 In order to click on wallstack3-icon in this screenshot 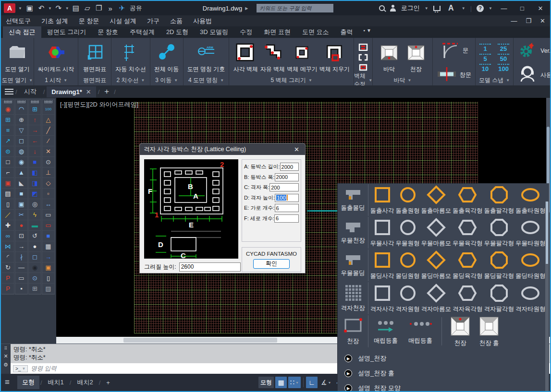, I will do `click(363, 68)`.